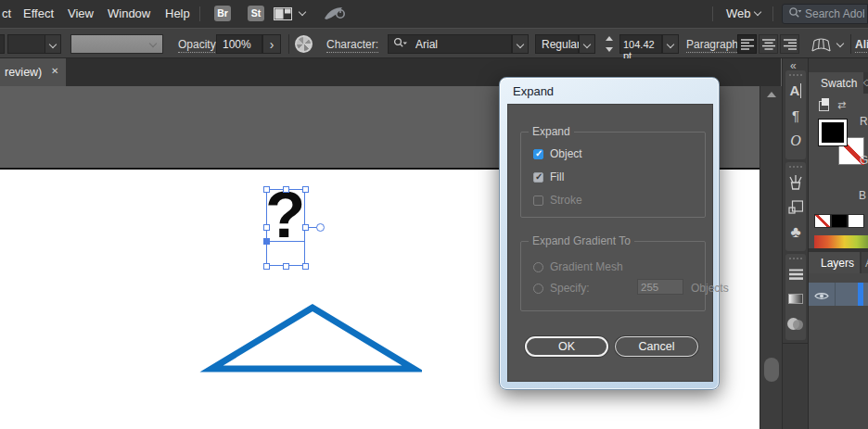 The width and height of the screenshot is (868, 429). I want to click on align-right-button, so click(790, 44).